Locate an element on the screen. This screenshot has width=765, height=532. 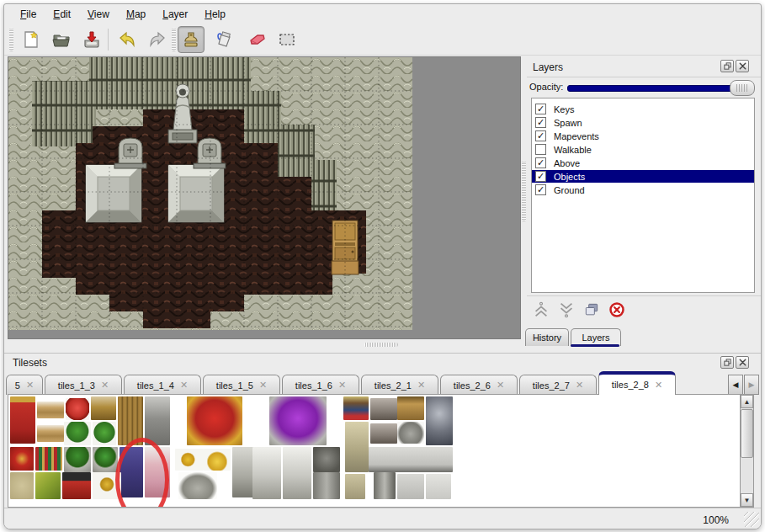
menu-item-file: File is located at coordinates (29, 14).